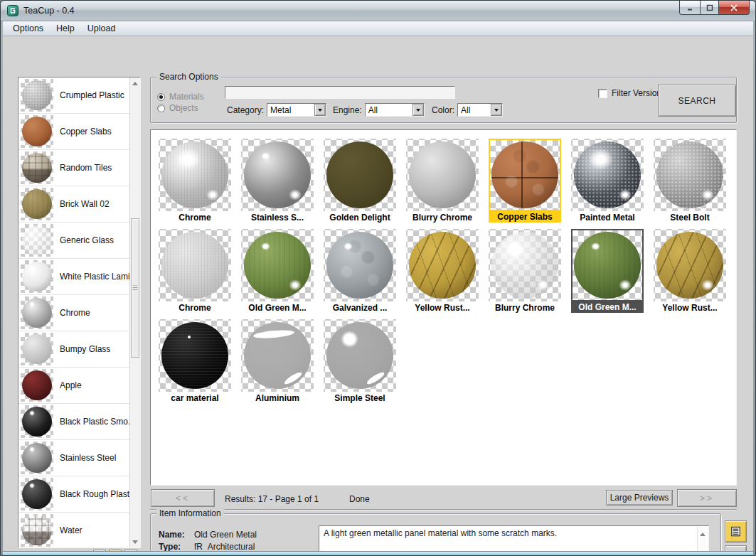  What do you see at coordinates (75, 530) in the screenshot?
I see `sidebar-material-item: Water` at bounding box center [75, 530].